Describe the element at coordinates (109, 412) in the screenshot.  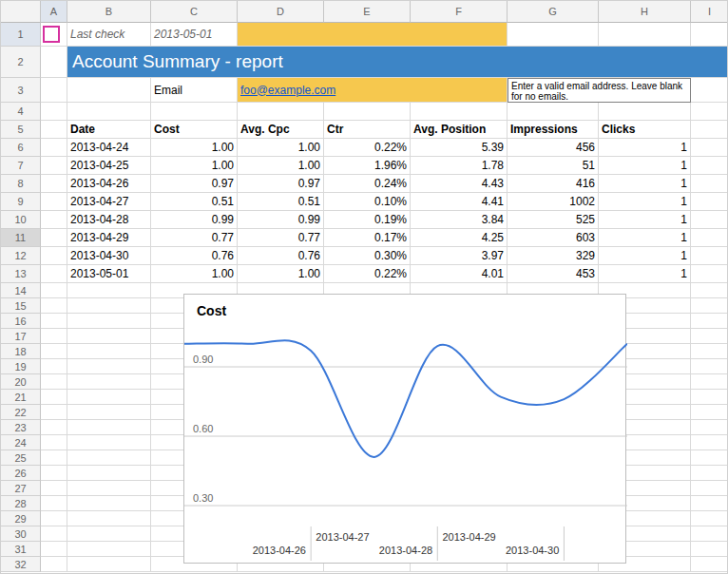
I see `cell-B22` at that location.